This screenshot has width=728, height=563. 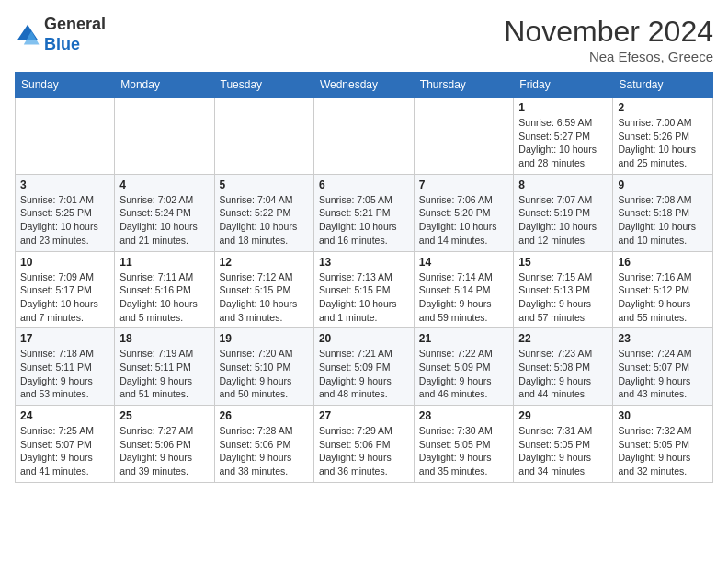 What do you see at coordinates (63, 44) in the screenshot?
I see `logo-blue-text: Blue` at bounding box center [63, 44].